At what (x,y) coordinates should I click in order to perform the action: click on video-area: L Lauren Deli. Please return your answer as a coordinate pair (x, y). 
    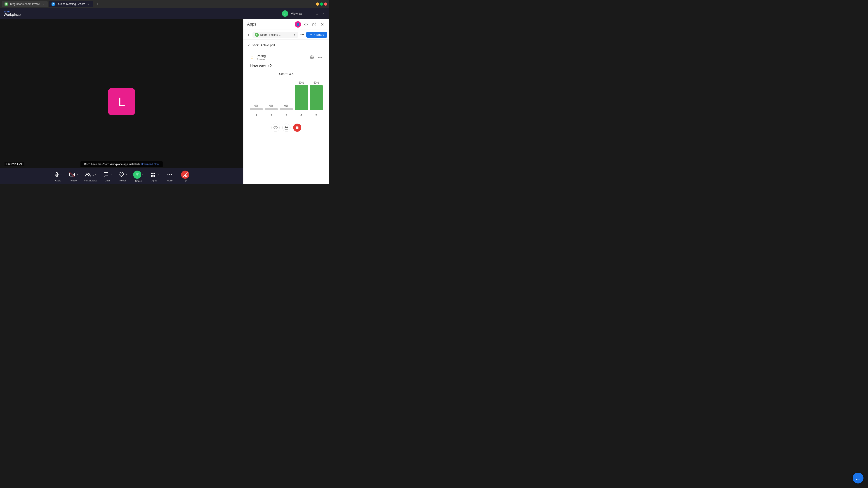
    Looking at the image, I should click on (122, 102).